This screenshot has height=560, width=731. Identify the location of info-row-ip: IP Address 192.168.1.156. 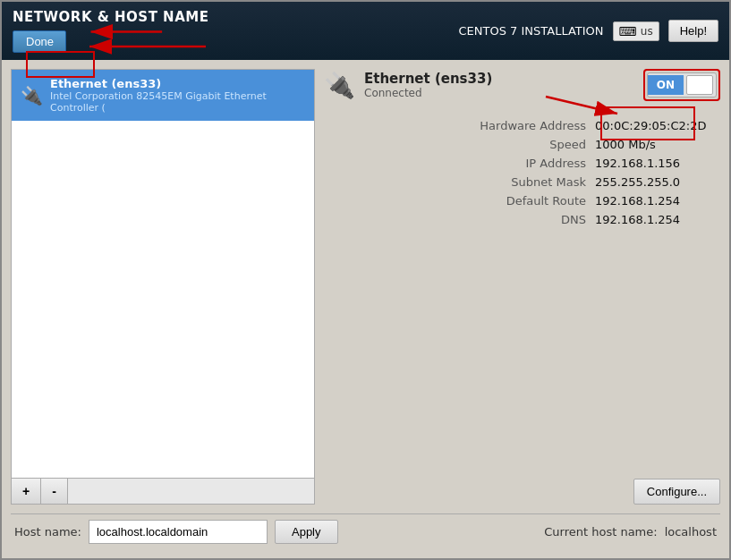
(523, 163).